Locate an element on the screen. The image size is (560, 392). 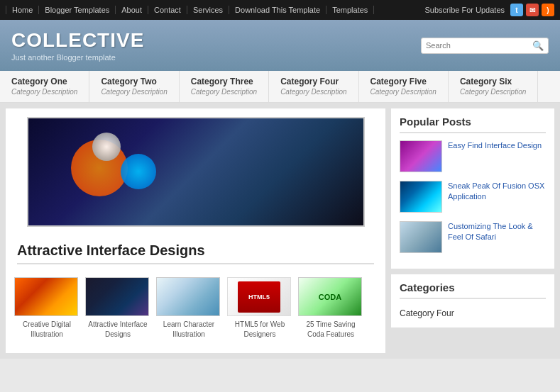
thumb-2: Attractive Interface Designs is located at coordinates (118, 308).